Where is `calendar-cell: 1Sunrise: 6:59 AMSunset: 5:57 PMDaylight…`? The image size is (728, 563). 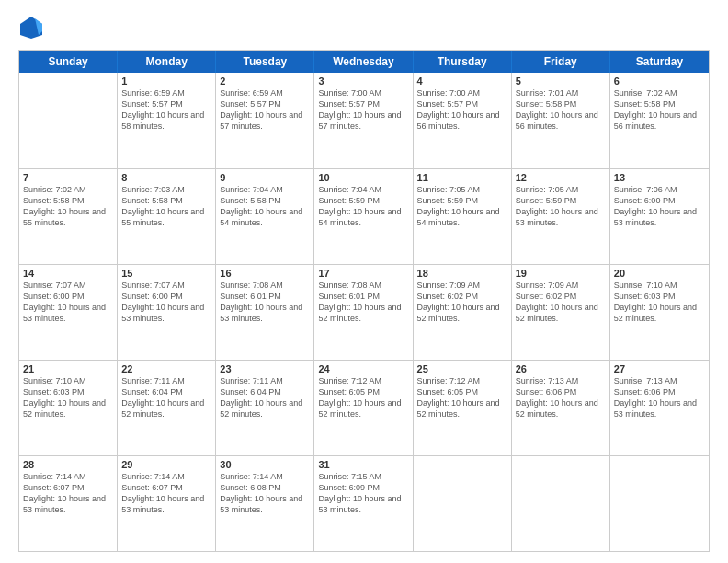 calendar-cell: 1Sunrise: 6:59 AMSunset: 5:57 PMDaylight… is located at coordinates (167, 121).